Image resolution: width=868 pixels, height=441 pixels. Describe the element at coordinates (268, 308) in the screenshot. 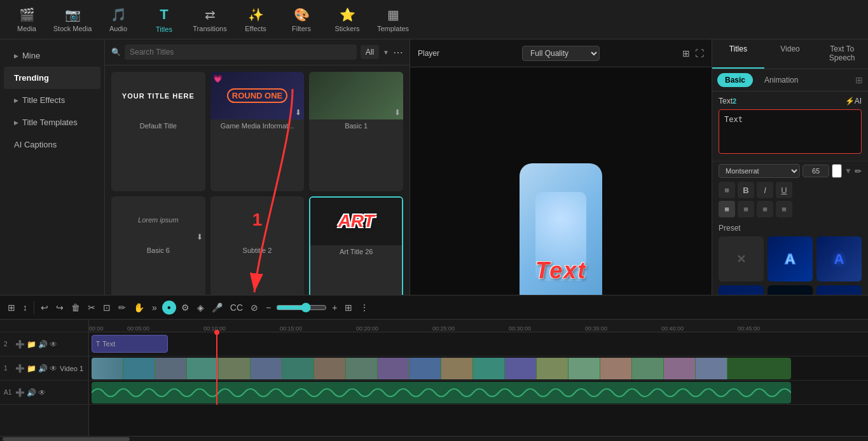

I see `zoom-out-button: −` at that location.